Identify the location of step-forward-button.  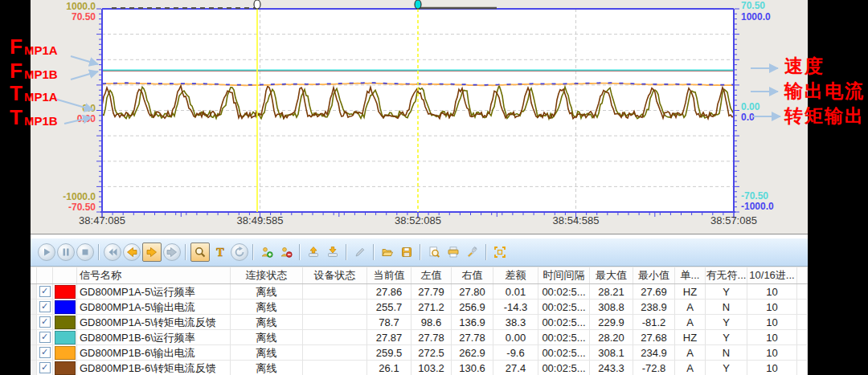
(152, 252).